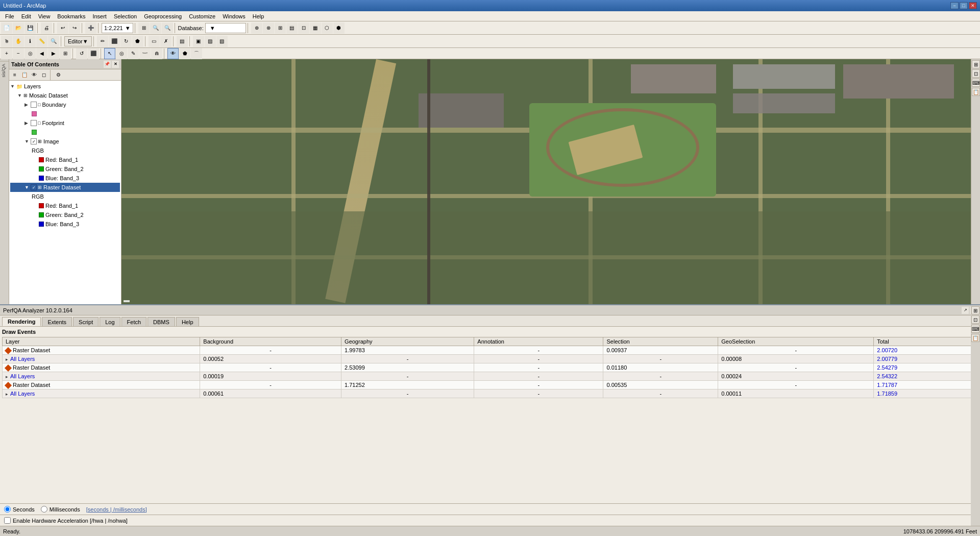 Image resolution: width=980 pixels, height=536 pixels. Describe the element at coordinates (21, 322) in the screenshot. I see `tab-rendering: Rendering` at that location.